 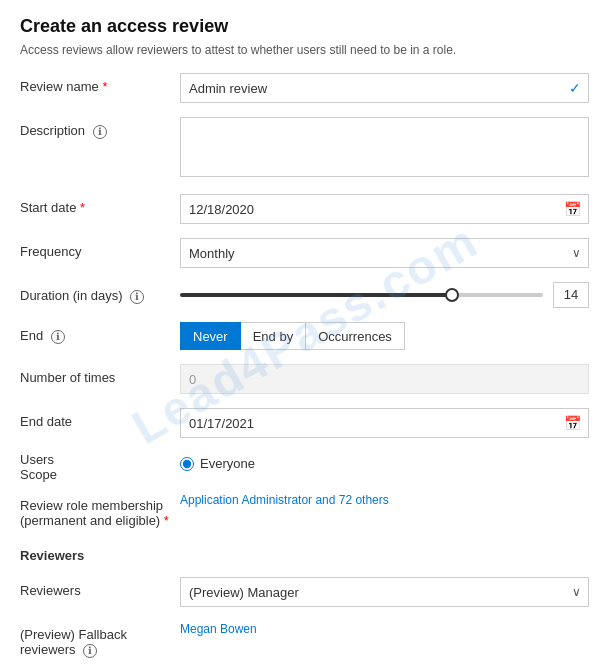 I want to click on description-label: Description ℹ, so click(x=100, y=128).